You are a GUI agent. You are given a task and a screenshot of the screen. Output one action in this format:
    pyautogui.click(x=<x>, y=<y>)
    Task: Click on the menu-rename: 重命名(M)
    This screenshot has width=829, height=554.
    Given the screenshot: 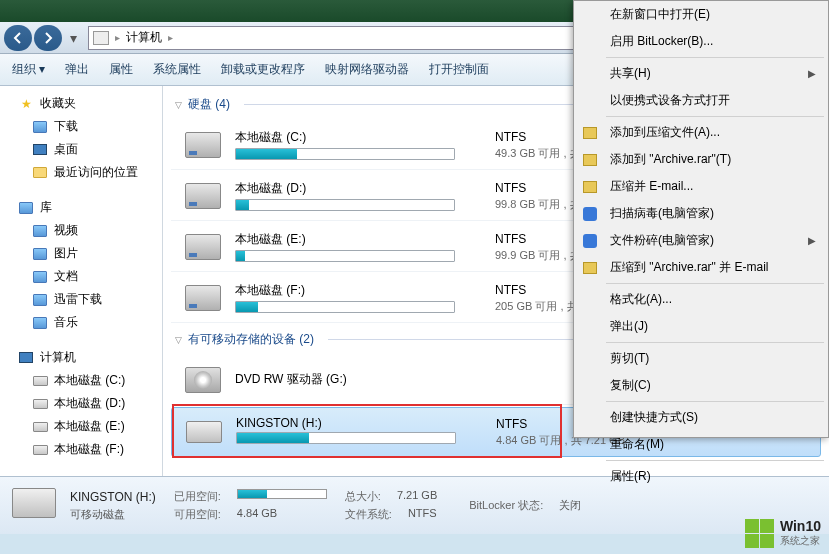 What is the action you would take?
    pyautogui.click(x=701, y=444)
    